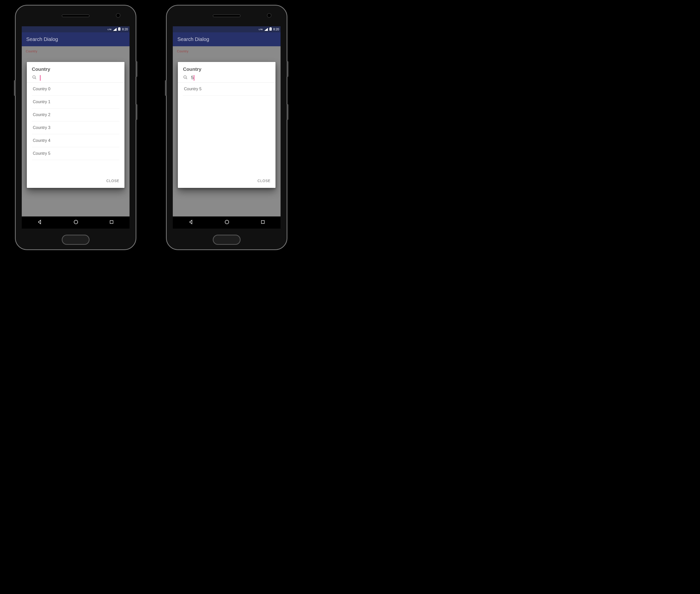 The width and height of the screenshot is (700, 594). What do you see at coordinates (75, 115) in the screenshot?
I see `list-item: Country 2` at bounding box center [75, 115].